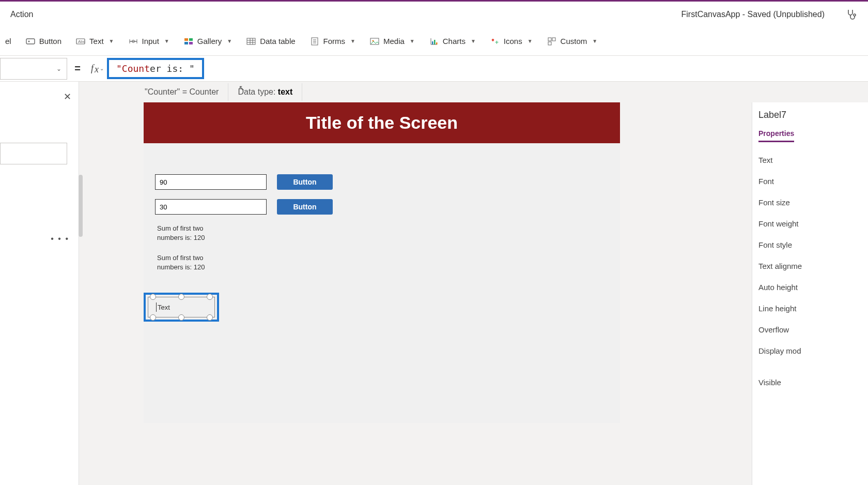  What do you see at coordinates (39, 283) in the screenshot?
I see `left-tree-panel: ✕ • • •` at bounding box center [39, 283].